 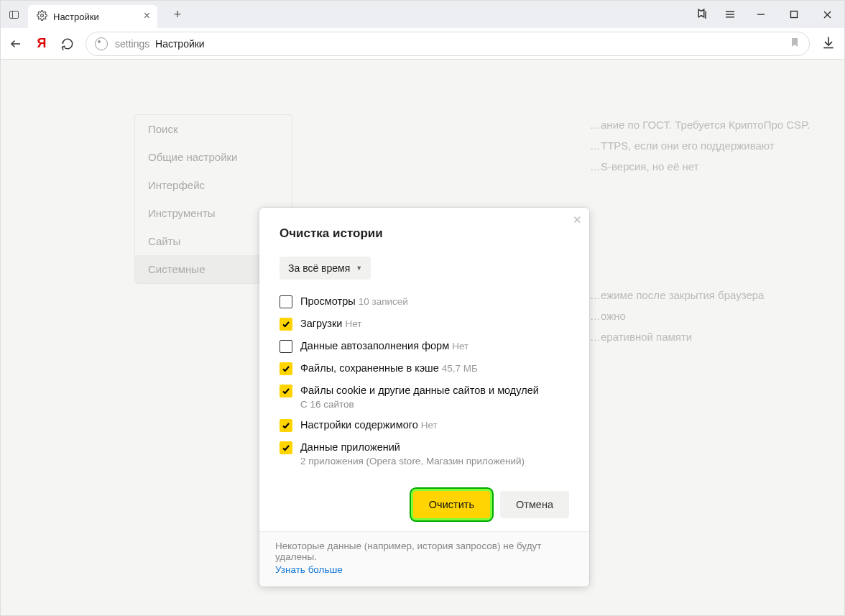 What do you see at coordinates (765, 14) in the screenshot?
I see `window-controls` at bounding box center [765, 14].